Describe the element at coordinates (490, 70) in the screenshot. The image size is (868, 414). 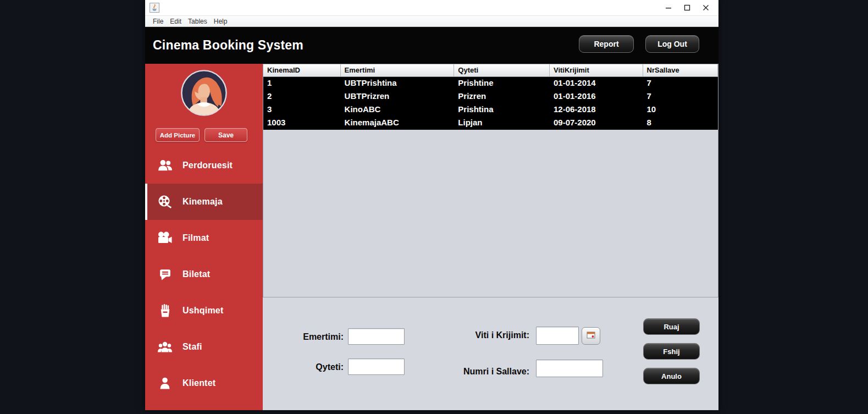
I see `table-header: KinemaID Emertimi Qyteti VitiKrijimit Nr…` at that location.